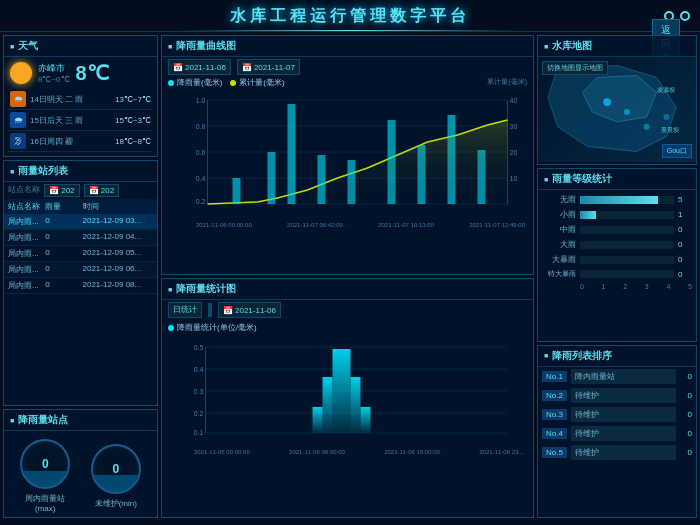  Describe the element at coordinates (171, 83) in the screenshot. I see `legend-dot-rain` at that location.